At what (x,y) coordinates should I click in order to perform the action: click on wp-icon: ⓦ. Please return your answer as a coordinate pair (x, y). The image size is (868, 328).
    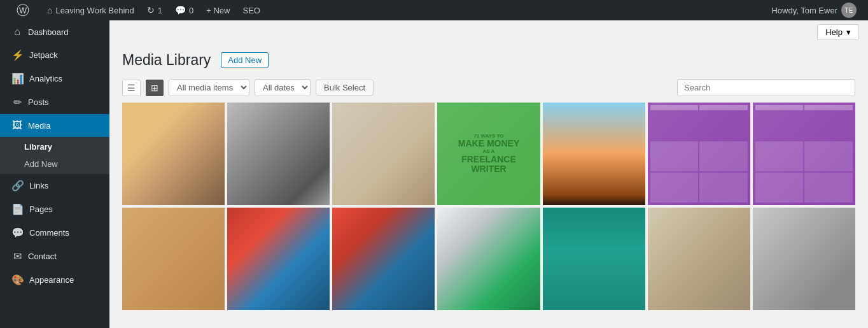
    Looking at the image, I should click on (23, 10).